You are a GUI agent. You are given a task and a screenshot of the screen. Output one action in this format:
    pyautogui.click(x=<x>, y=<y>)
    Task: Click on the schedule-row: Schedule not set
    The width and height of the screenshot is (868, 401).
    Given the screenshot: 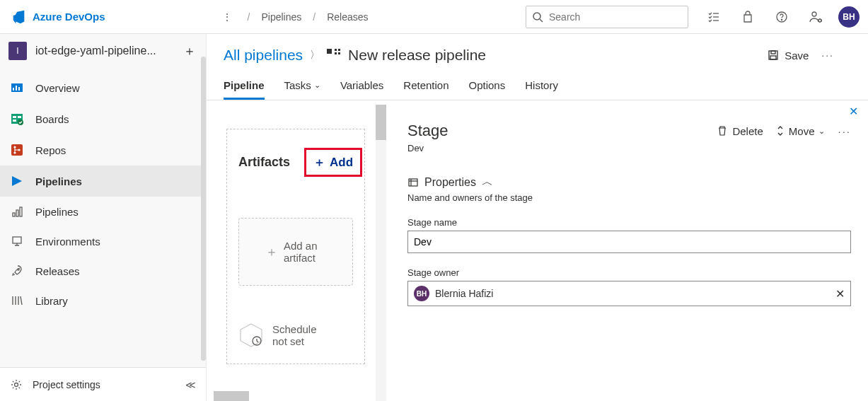 What is the action you would take?
    pyautogui.click(x=296, y=335)
    